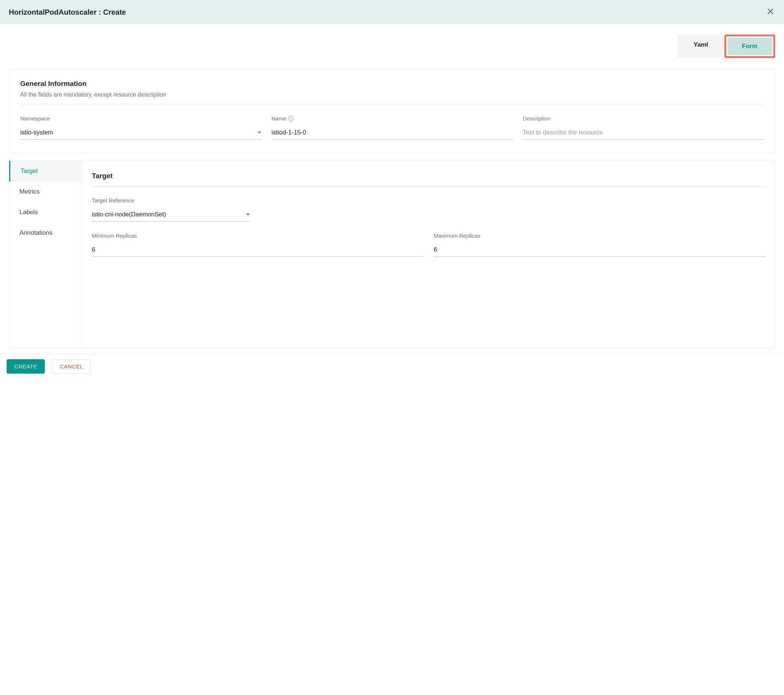  I want to click on target-reference-label: Target Reference, so click(171, 200).